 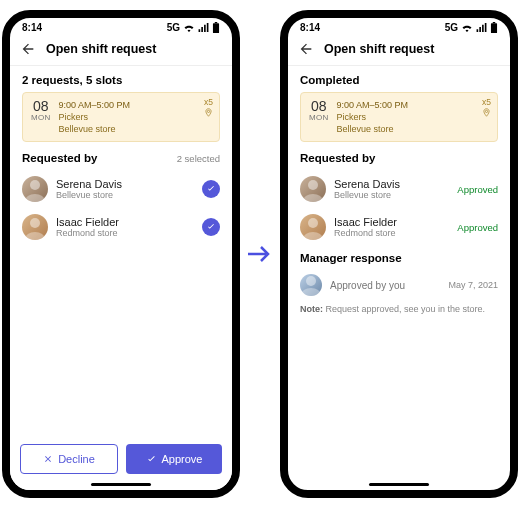 What do you see at coordinates (121, 463) in the screenshot?
I see `action-bar: Decline Approve` at bounding box center [121, 463].